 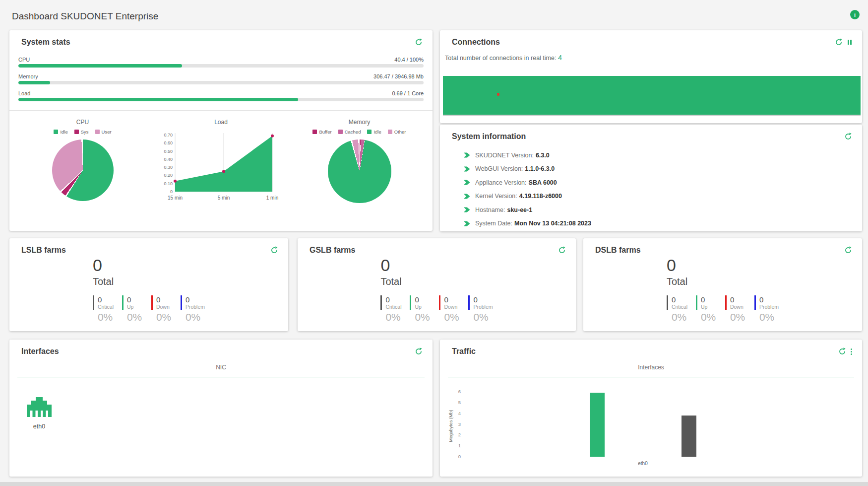 I want to click on legend-item: Buffer, so click(x=322, y=132).